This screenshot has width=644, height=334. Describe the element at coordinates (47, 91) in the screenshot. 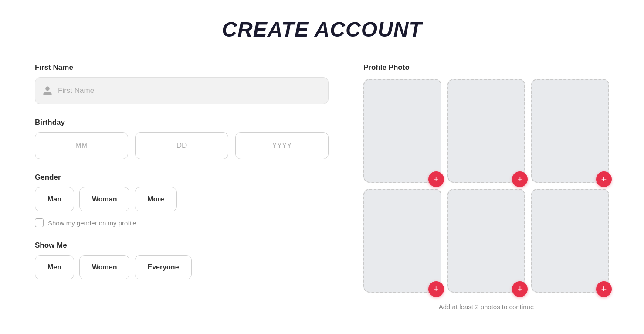

I see `user-icon` at that location.